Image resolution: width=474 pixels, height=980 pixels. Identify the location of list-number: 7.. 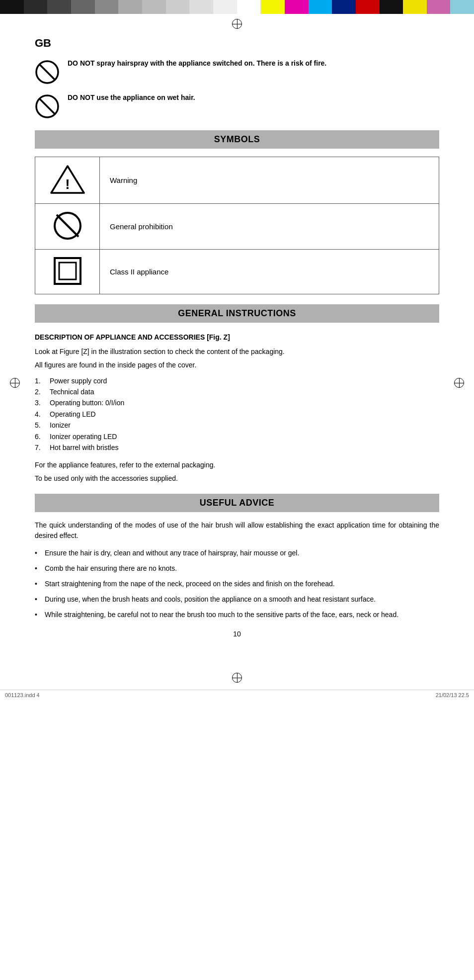
(38, 447).